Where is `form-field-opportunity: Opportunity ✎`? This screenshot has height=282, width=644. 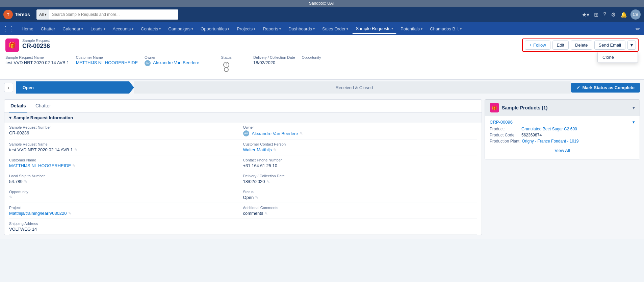
form-field-opportunity: Opportunity ✎ is located at coordinates (126, 195).